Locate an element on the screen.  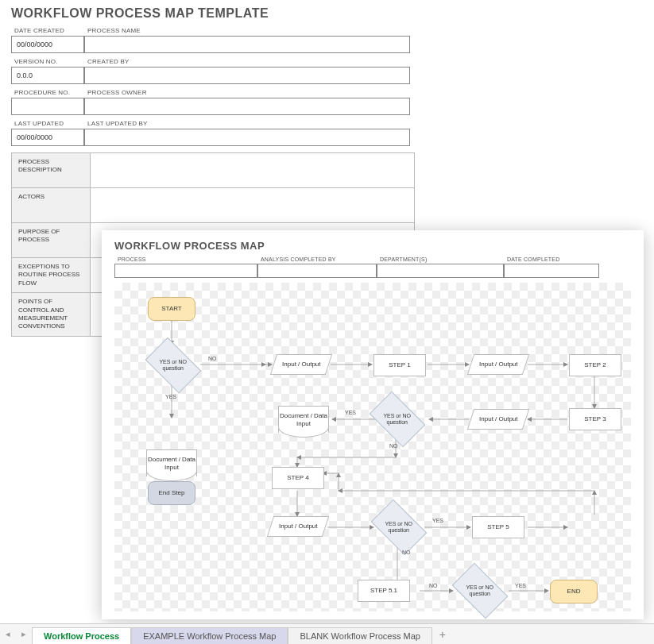
node-io-2: Input / Output is located at coordinates (498, 364).